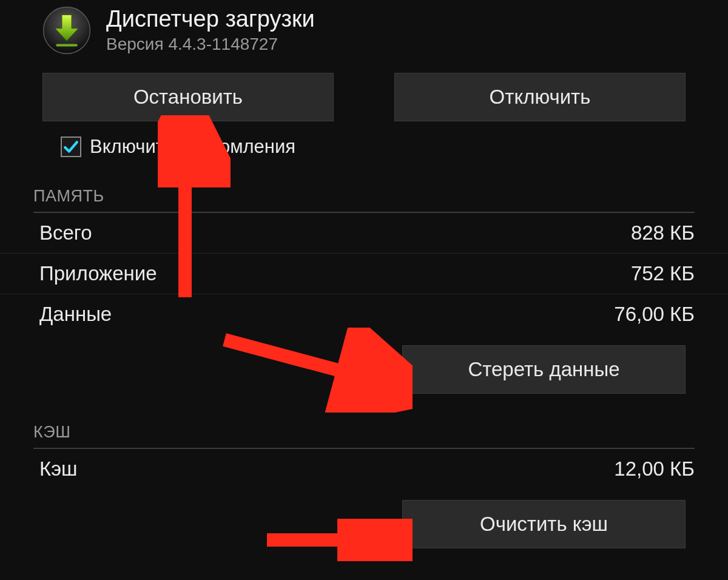 This screenshot has height=580, width=728. What do you see at coordinates (544, 369) in the screenshot?
I see `clear-data-button: Стереть данные` at bounding box center [544, 369].